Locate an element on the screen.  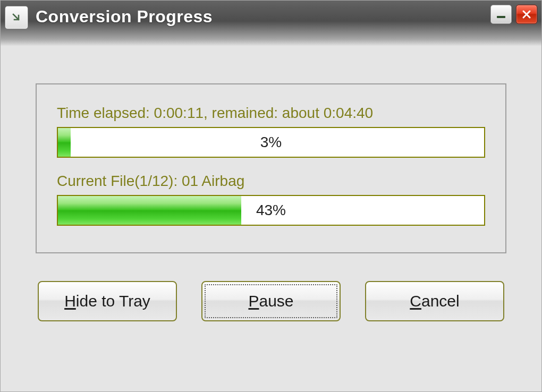
button-label: ide to Tray is located at coordinates (113, 301).